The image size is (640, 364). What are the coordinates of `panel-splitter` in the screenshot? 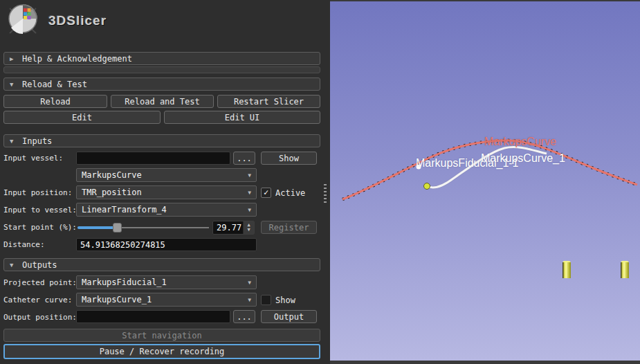 It's located at (326, 182).